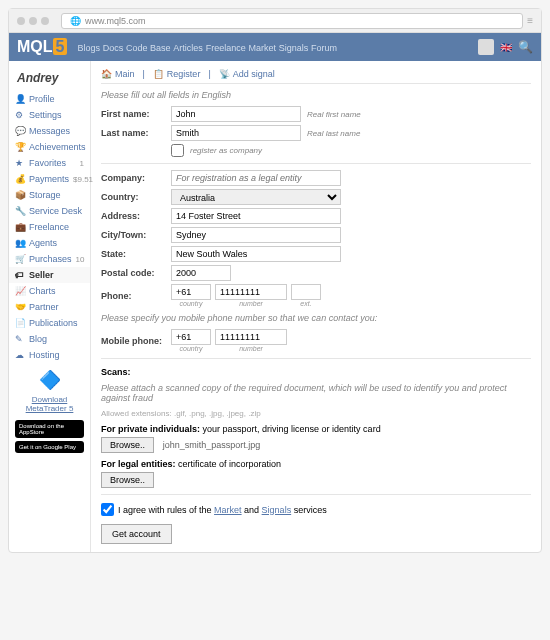 Image resolution: width=550 pixels, height=640 pixels. Describe the element at coordinates (20, 259) in the screenshot. I see `purchases-icon: 🛒` at that location.